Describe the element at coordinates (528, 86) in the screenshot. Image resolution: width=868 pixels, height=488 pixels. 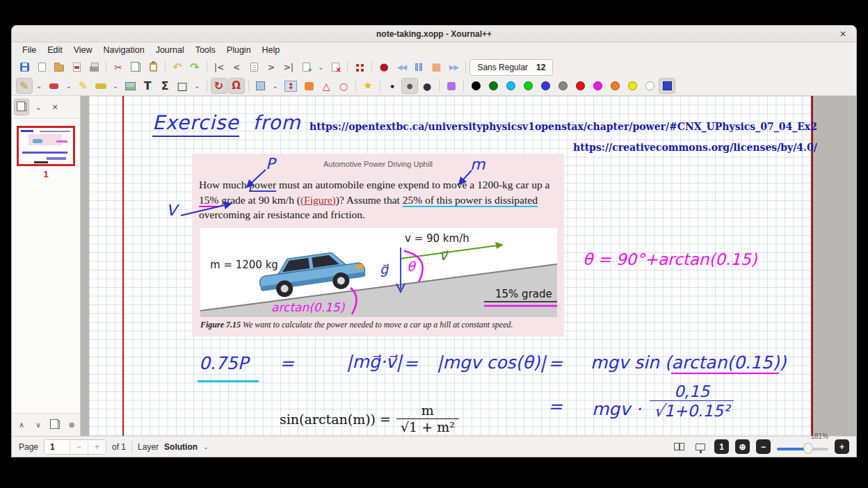
I see `color-green` at that location.